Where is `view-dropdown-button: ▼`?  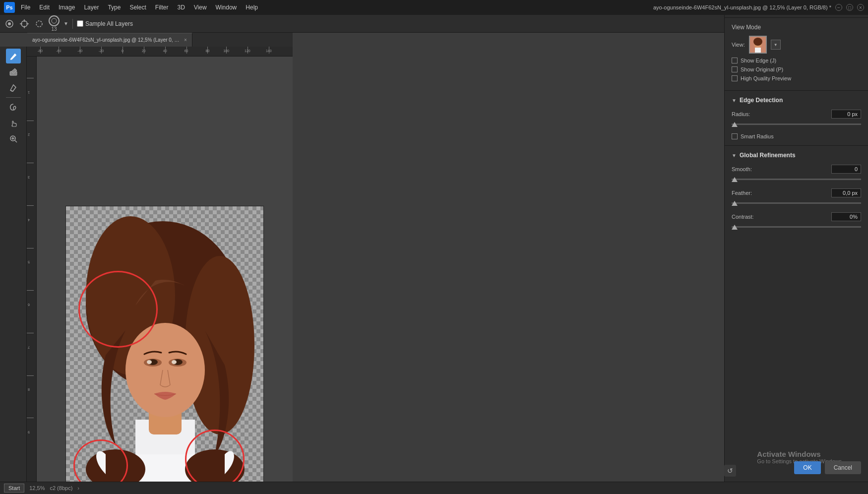 view-dropdown-button: ▼ is located at coordinates (776, 45).